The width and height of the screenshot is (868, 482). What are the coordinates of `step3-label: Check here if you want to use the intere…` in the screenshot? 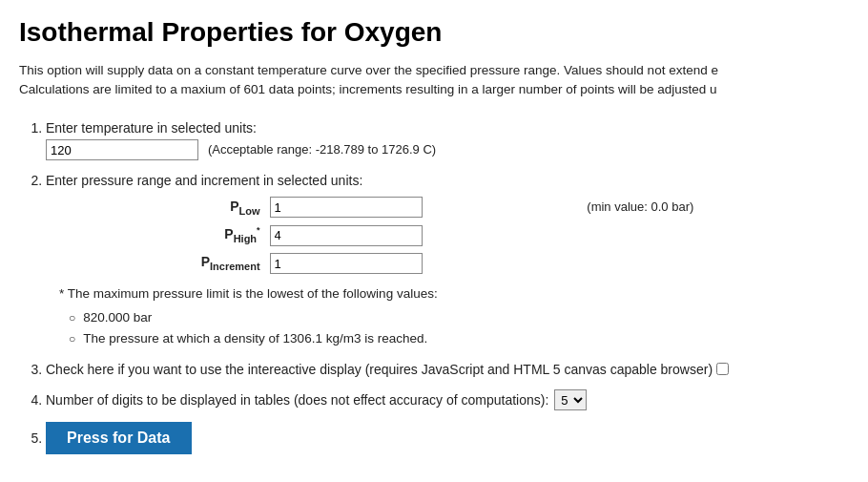 It's located at (380, 369).